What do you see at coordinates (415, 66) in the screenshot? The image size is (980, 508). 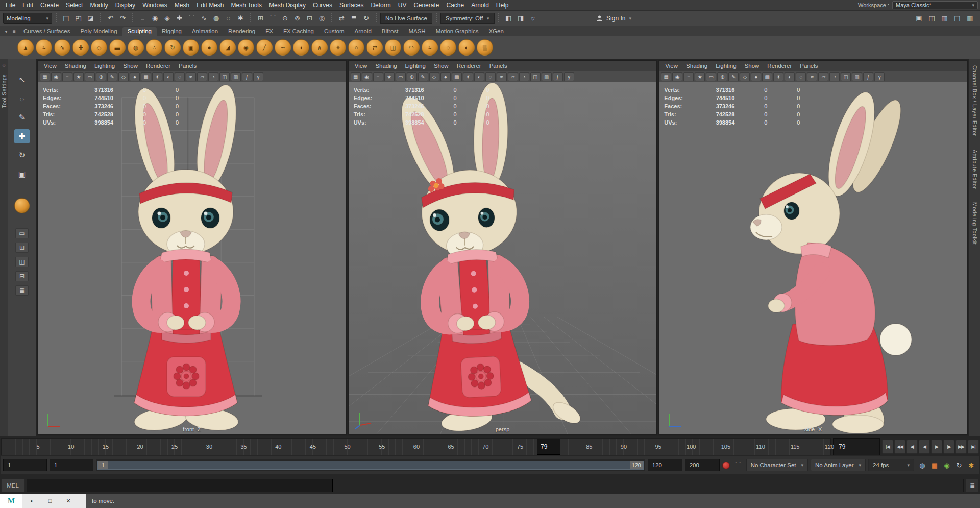 I see `viewport-menu-item: Lighting` at bounding box center [415, 66].